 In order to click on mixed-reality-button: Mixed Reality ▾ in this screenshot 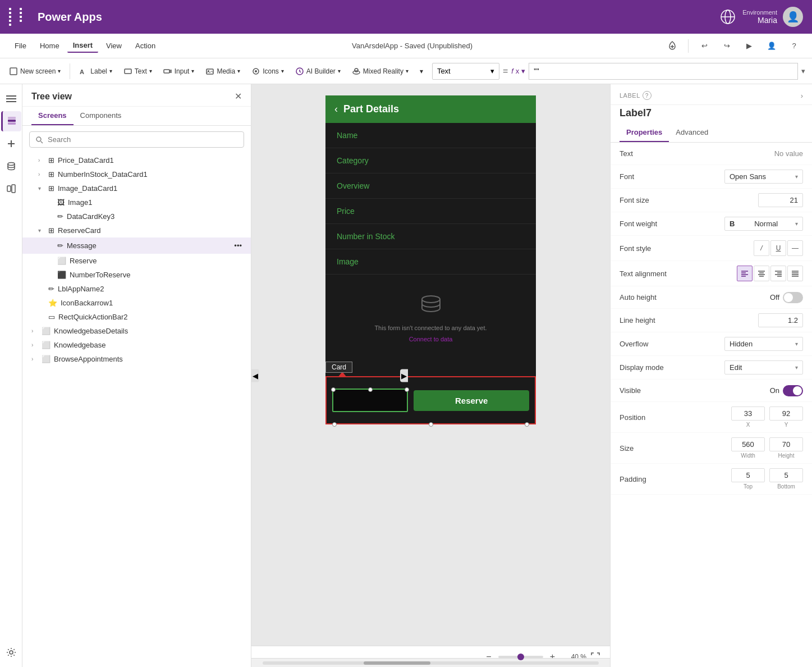, I will do `click(380, 71)`.